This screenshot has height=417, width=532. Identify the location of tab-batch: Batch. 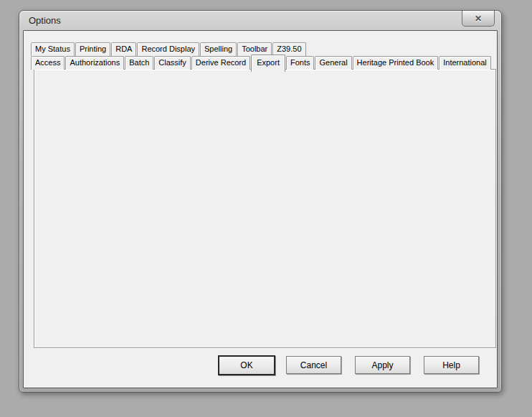
(139, 63).